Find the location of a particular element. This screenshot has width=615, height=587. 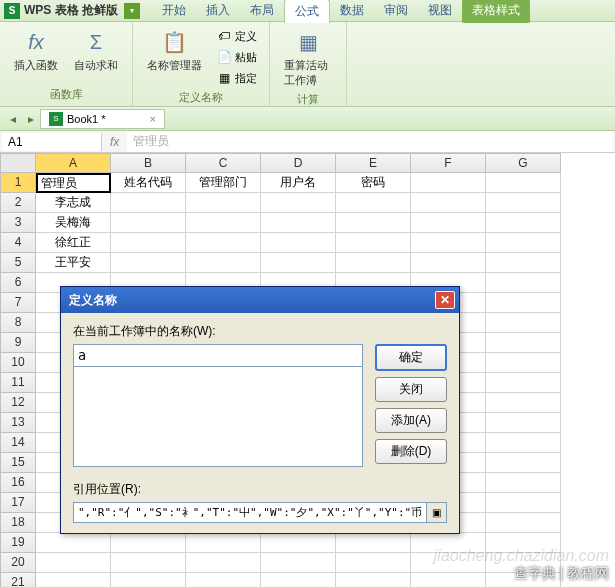

cell: 密码 is located at coordinates (374, 183).